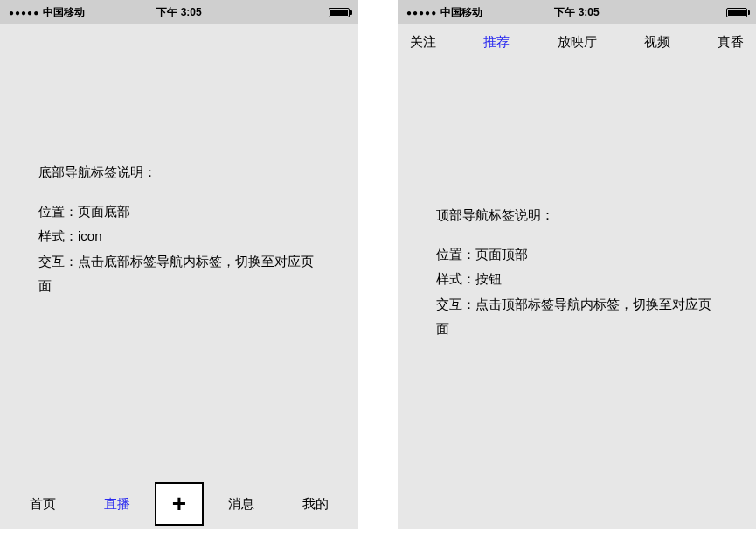 This screenshot has height=538, width=756. I want to click on bottom-tab-live: 直播, so click(118, 504).